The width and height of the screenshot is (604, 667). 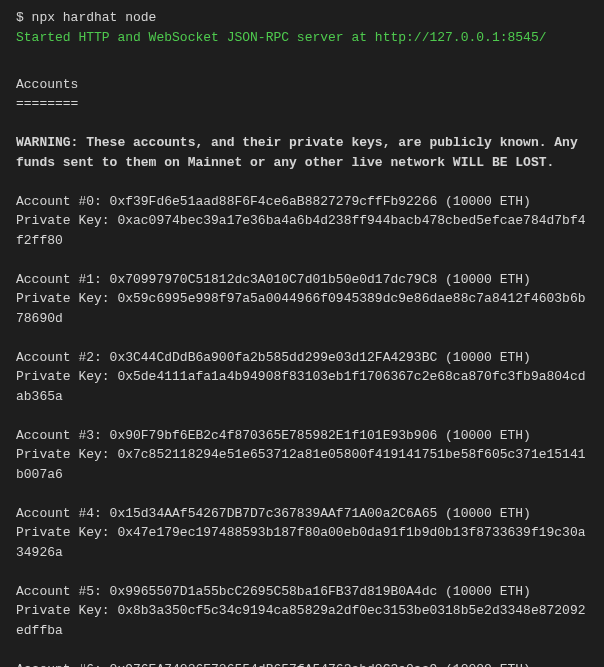 I want to click on account-address: Account #6: 0x976EA74026E726554dB657fA54…, so click(x=302, y=664).